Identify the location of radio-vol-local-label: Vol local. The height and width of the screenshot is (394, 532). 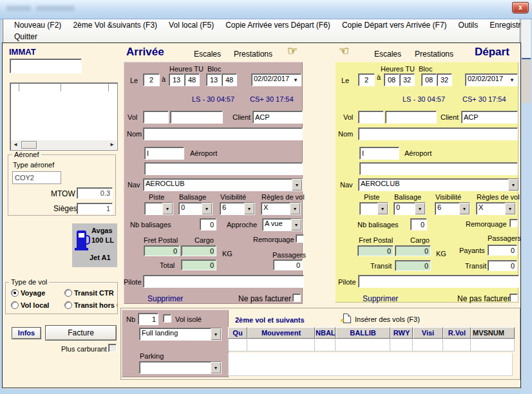
(35, 305).